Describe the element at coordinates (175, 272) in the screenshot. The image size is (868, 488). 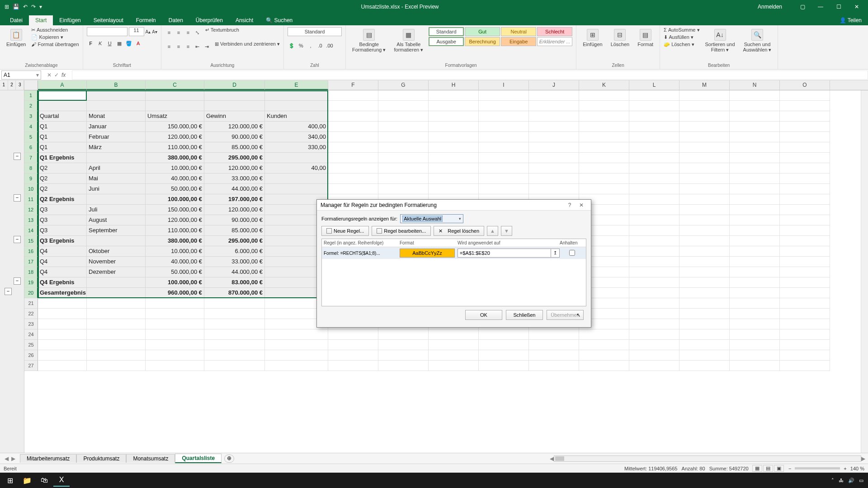
I see `cell: 50.000,00 €` at that location.